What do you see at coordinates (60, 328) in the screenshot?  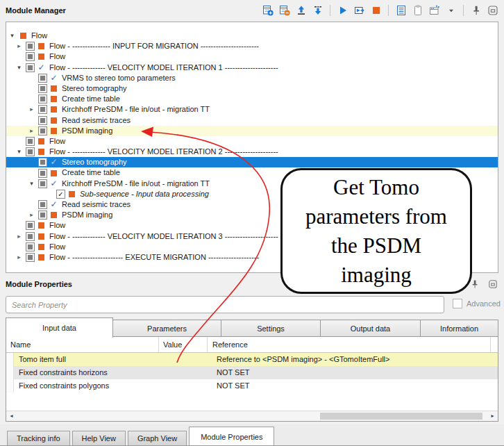 I see `tab-input-data: Input data` at bounding box center [60, 328].